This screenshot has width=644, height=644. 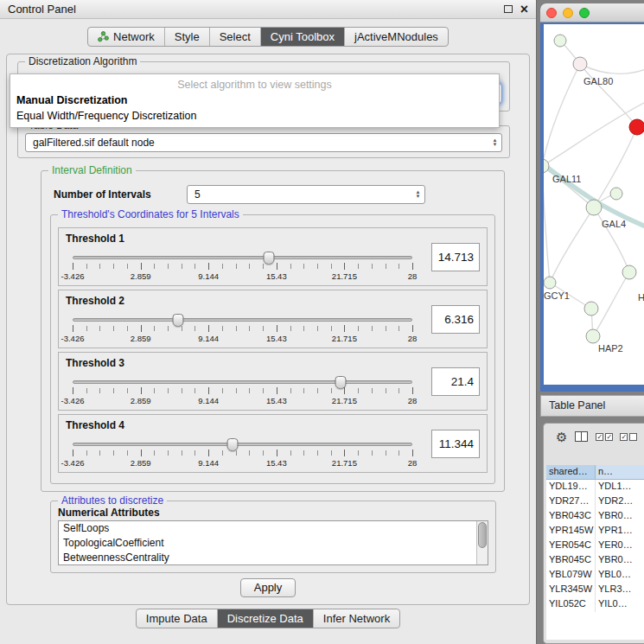 I want to click on threshold-3-panel: Threshold 3 21.4 -3.426 2.859 9.144 15.4…, so click(x=273, y=381).